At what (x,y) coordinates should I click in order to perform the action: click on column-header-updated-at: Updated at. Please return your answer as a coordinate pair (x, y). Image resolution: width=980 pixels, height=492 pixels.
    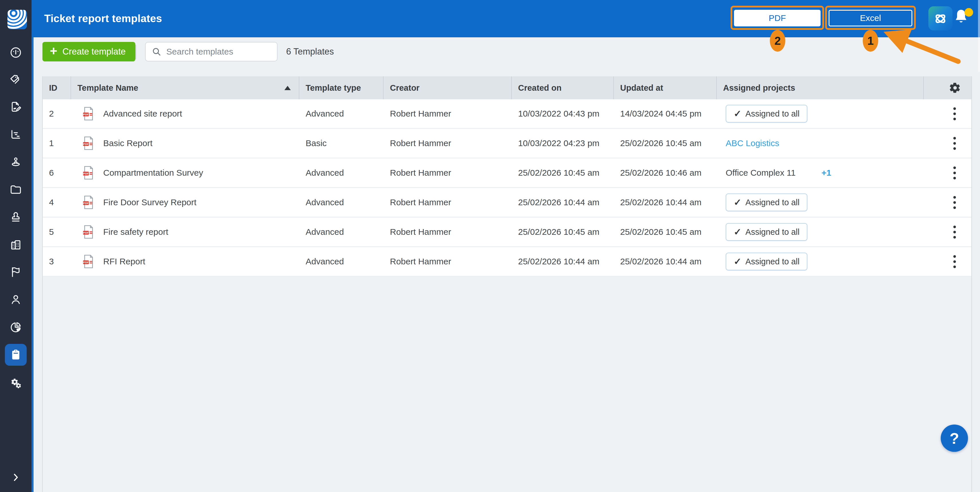
    Looking at the image, I should click on (665, 88).